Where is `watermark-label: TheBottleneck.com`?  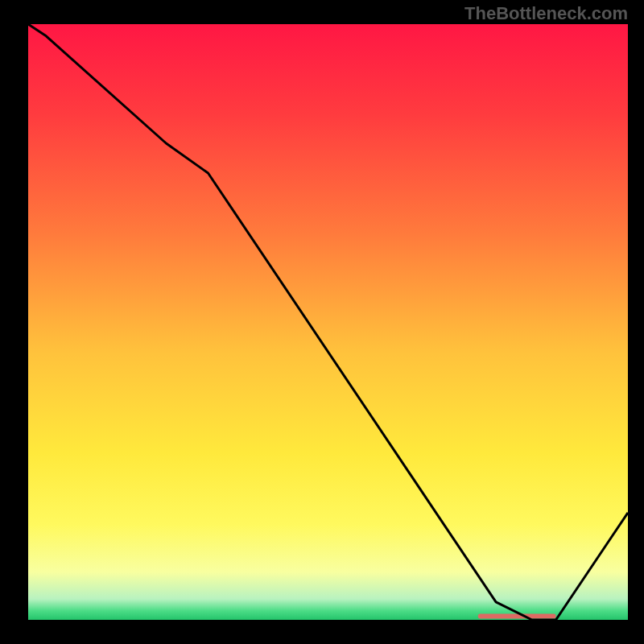
watermark-label: TheBottleneck.com is located at coordinates (546, 14).